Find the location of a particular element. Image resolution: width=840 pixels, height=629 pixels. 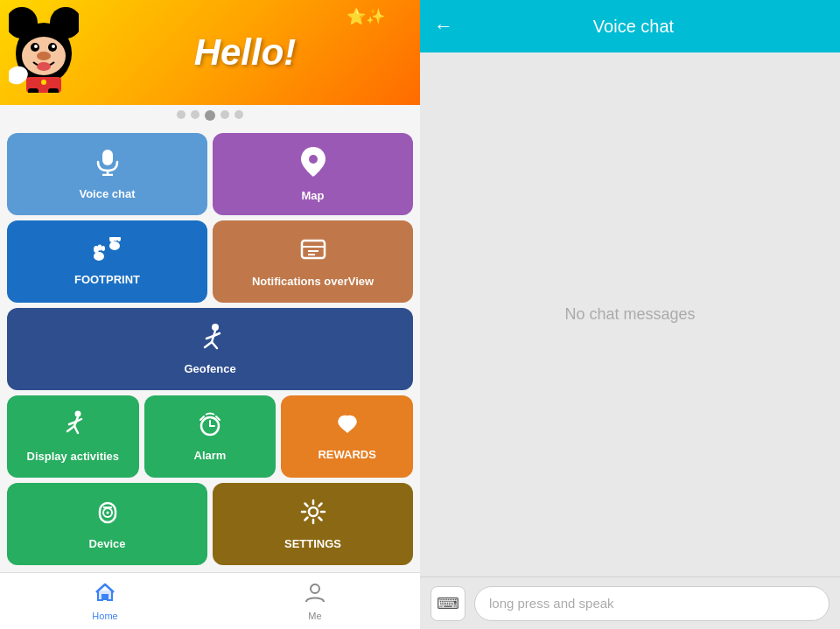

notifications-button: Notifications overView is located at coordinates (313, 262).